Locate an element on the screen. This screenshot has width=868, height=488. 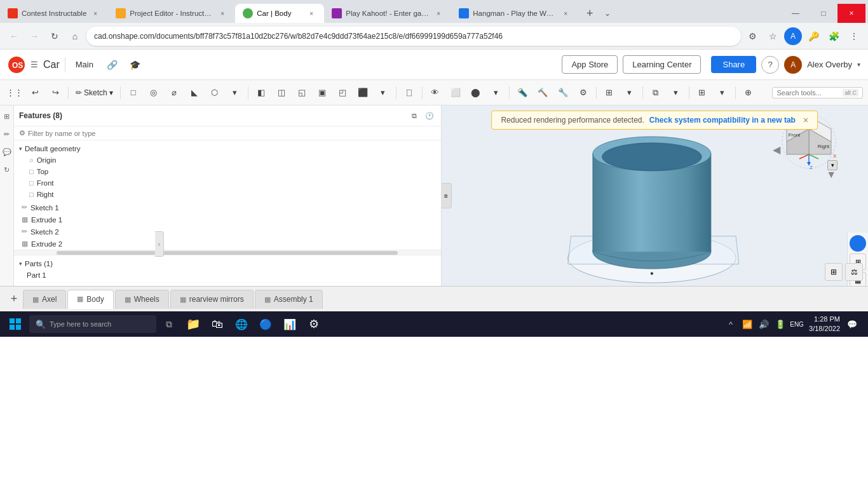
sketch-dropdown: ✏ Sketch ▾ is located at coordinates (94, 93).